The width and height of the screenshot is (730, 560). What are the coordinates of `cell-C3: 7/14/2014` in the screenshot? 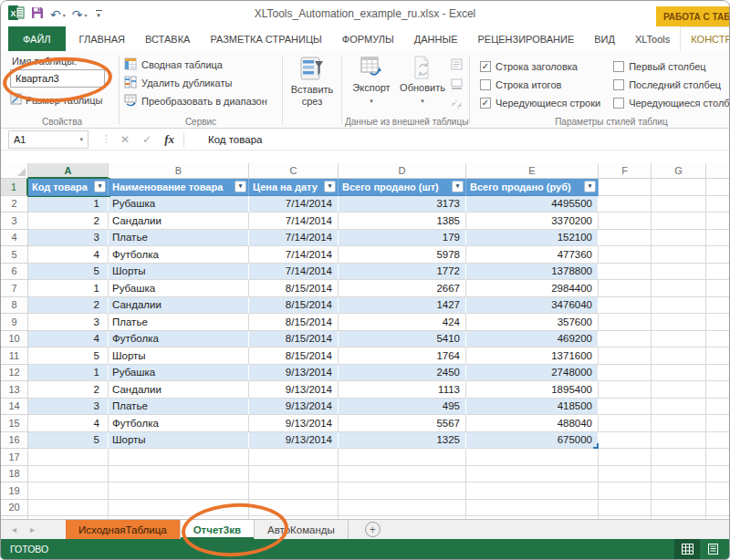 It's located at (294, 221).